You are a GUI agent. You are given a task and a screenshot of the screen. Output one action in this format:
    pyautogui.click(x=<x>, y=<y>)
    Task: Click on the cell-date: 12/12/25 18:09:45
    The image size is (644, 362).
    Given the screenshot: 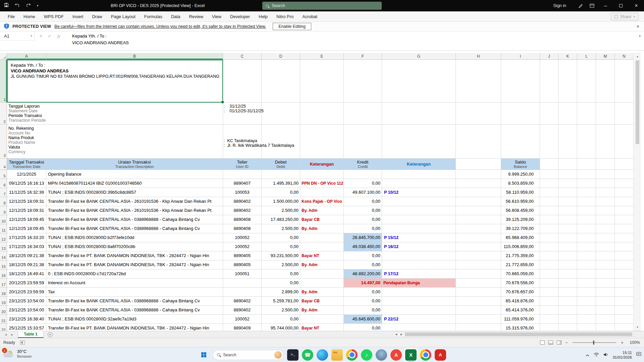 What is the action you would take?
    pyautogui.click(x=27, y=229)
    